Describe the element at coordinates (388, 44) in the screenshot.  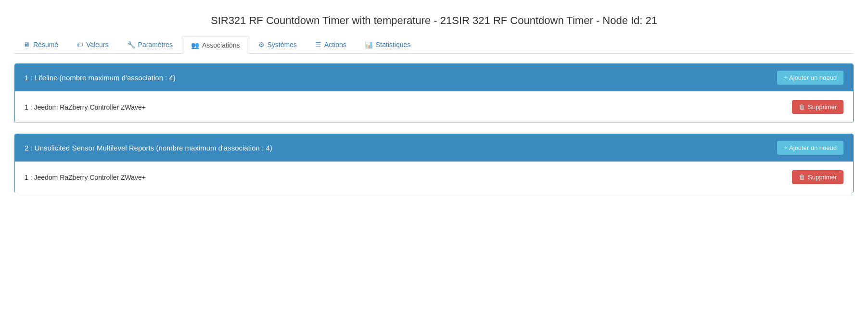
I see `tab-statistiques: 📊Statistiques` at that location.